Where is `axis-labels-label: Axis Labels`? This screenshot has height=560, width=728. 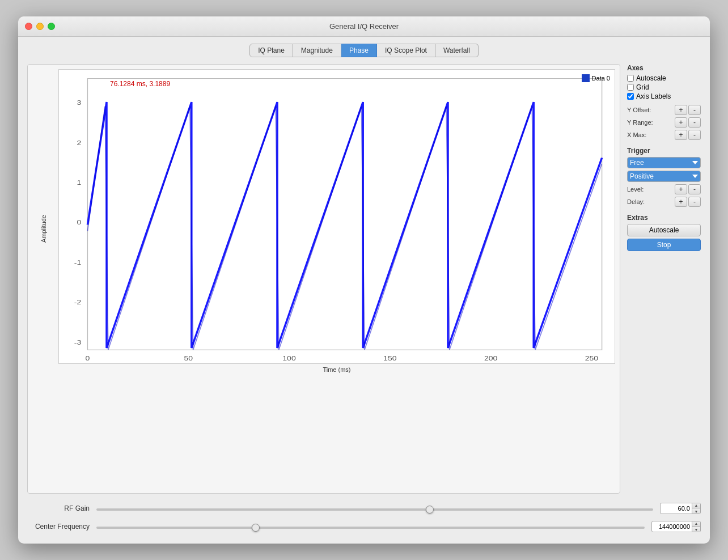
axis-labels-label: Axis Labels is located at coordinates (653, 96).